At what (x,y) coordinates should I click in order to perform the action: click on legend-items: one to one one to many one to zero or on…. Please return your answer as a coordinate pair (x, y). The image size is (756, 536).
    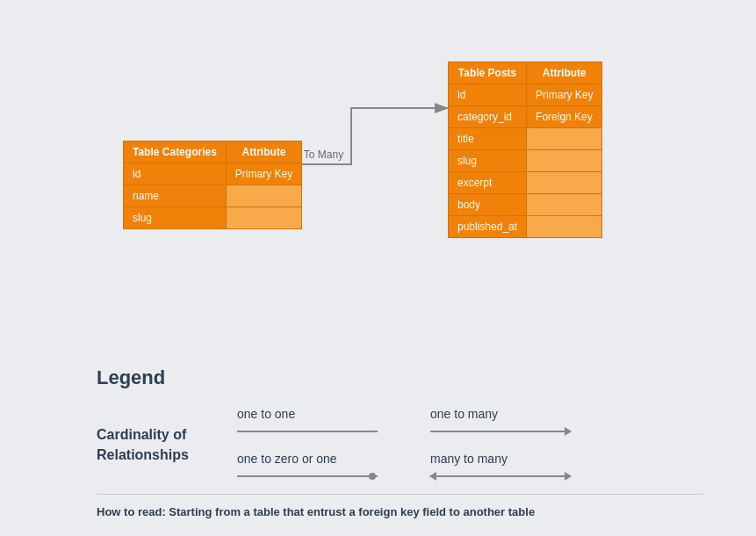
    Looking at the image, I should click on (421, 445).